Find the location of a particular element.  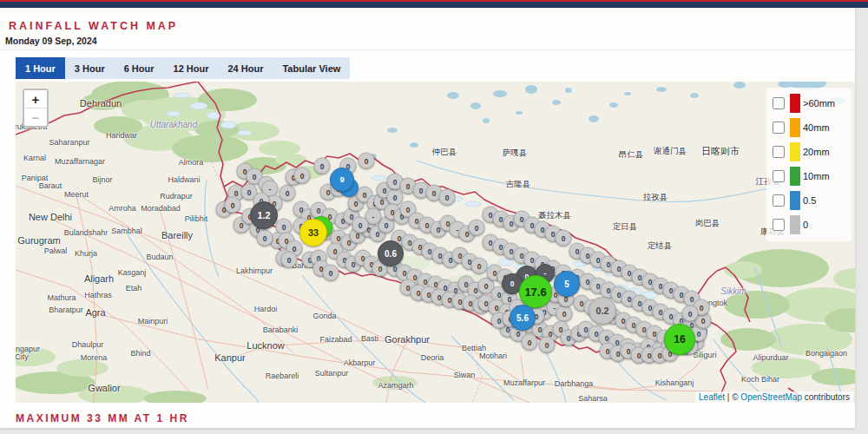

legend-label: 20mm is located at coordinates (816, 152).